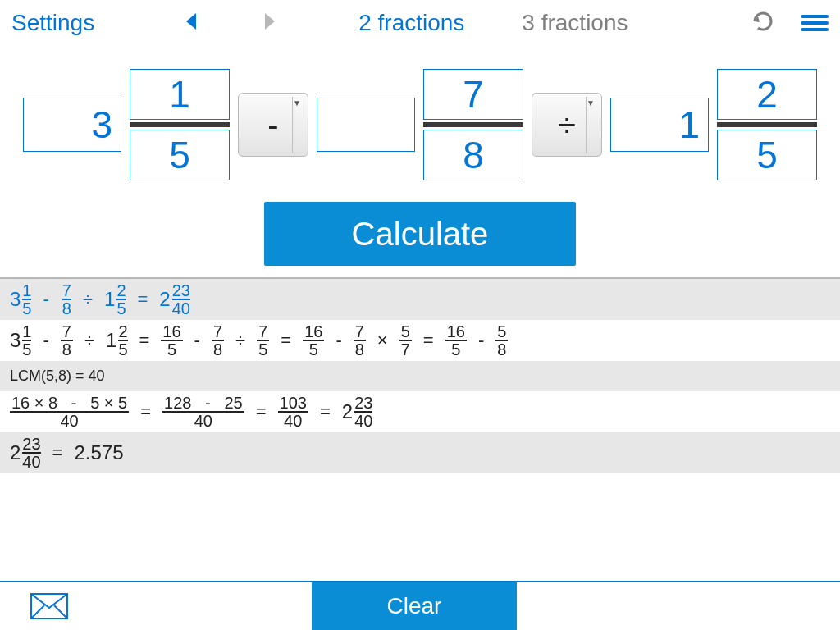 This screenshot has height=630, width=840. Describe the element at coordinates (49, 606) in the screenshot. I see `mail-icon` at that location.